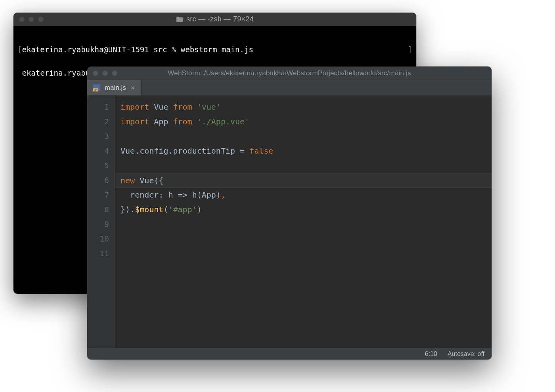 Image resolution: width=555 pixels, height=392 pixels. What do you see at coordinates (133, 88) in the screenshot?
I see `close-tab-icon: ×` at bounding box center [133, 88].